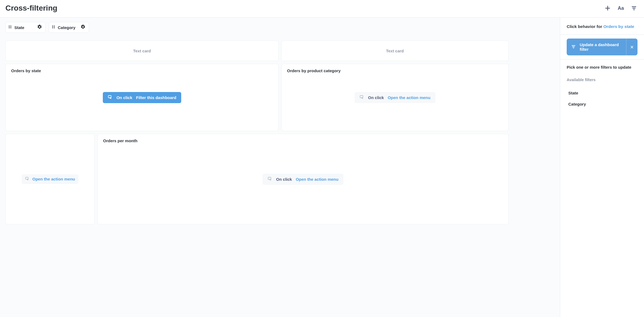  What do you see at coordinates (602, 67) in the screenshot?
I see `pick-filters-heading: Pick one or more filters to update` at bounding box center [602, 67].